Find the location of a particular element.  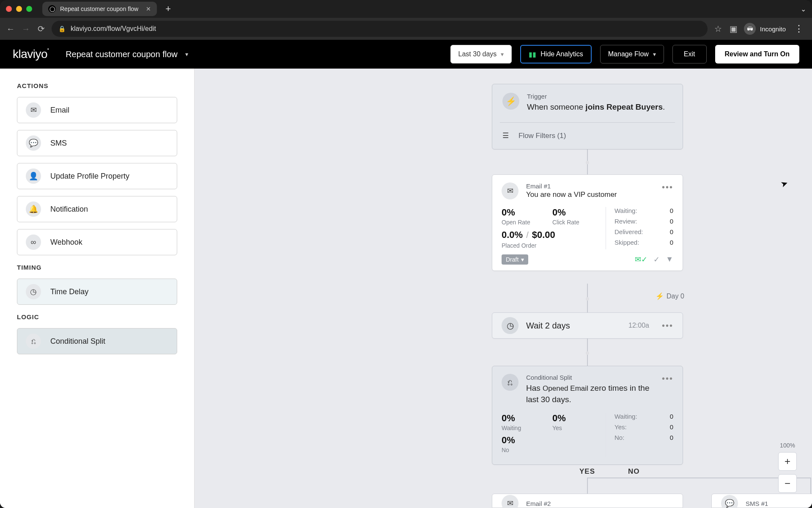

logic-heading: LOGIC is located at coordinates (97, 317).